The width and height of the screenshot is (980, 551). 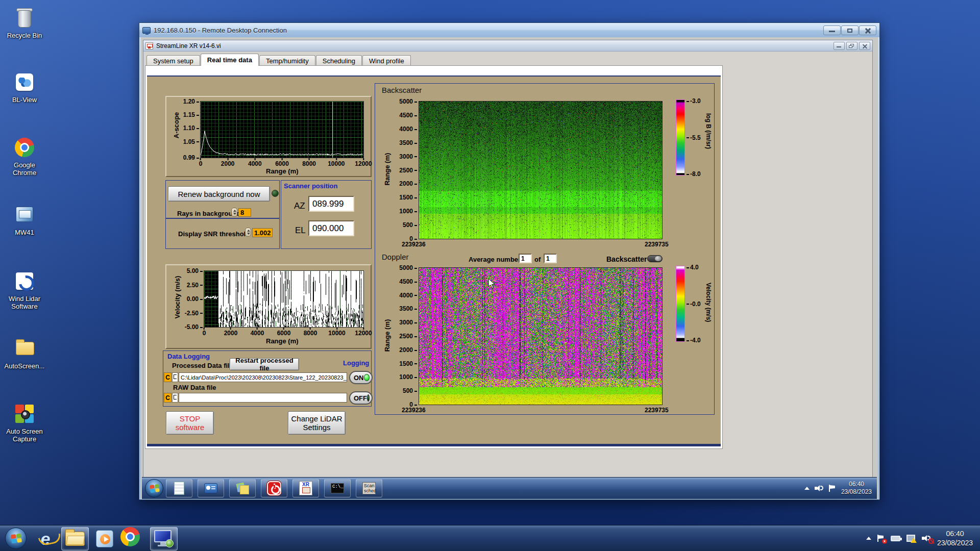 I want to click on power-stop-icon, so click(x=274, y=488).